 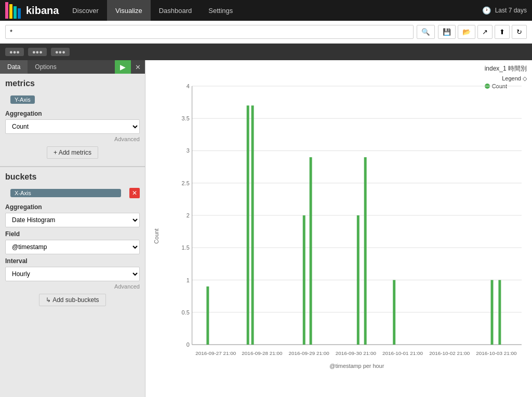 What do you see at coordinates (73, 247) in the screenshot?
I see `field-select: @timestamp` at bounding box center [73, 247].